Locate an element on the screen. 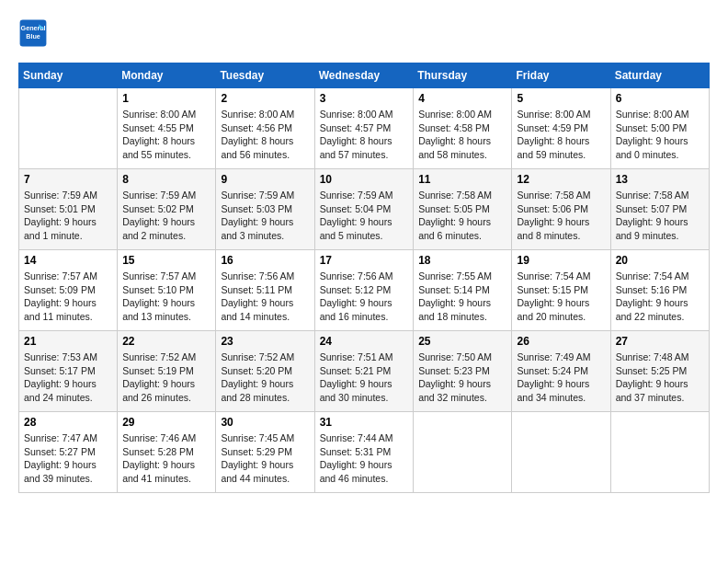 The image size is (728, 563). cell-info: Sunrise: 7:57 AMSunset: 5:10 PMDaylight:… is located at coordinates (166, 296).